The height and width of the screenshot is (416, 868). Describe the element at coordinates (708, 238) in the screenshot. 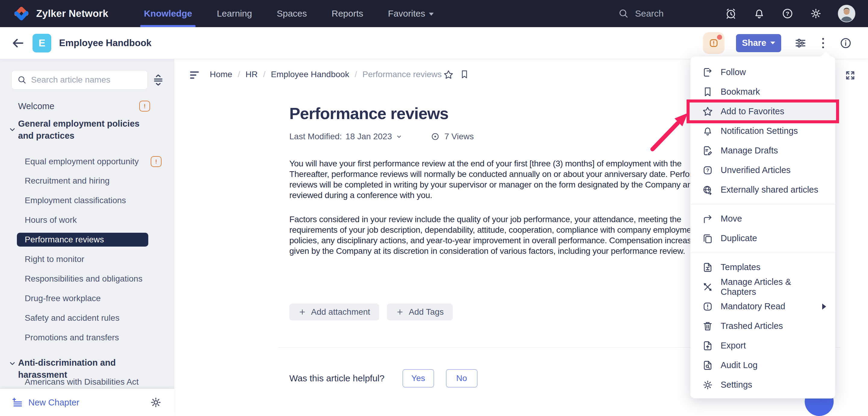

I see `duplicate-icon` at that location.